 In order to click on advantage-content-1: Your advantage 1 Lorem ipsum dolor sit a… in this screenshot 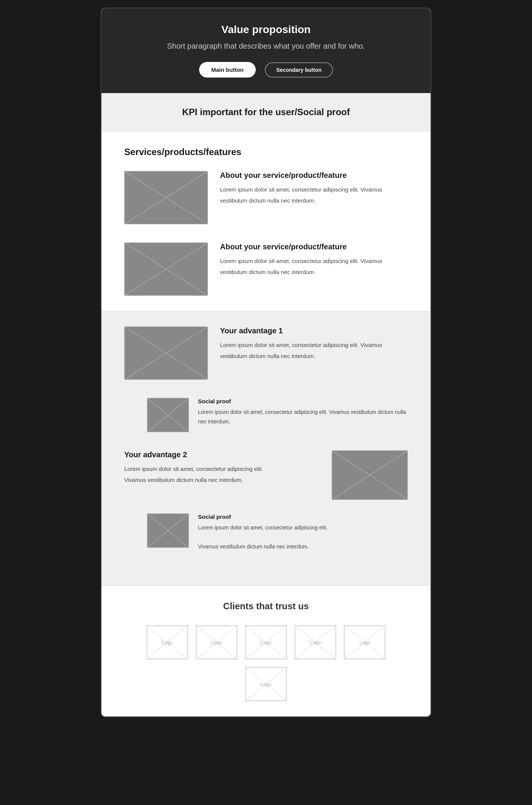, I will do `click(314, 344)`.